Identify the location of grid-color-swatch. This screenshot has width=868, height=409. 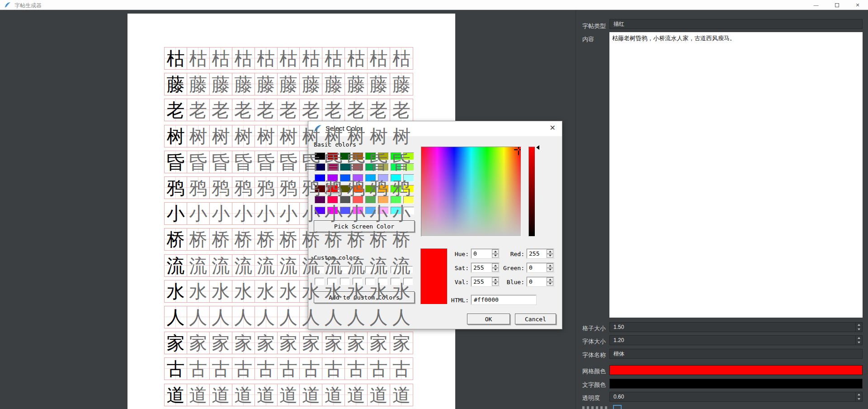
(736, 370).